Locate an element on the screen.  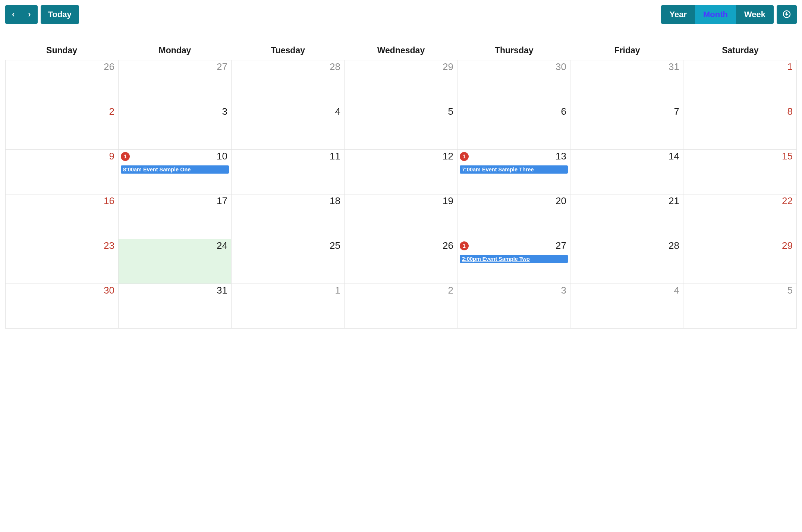
view-switch: Year Month Week is located at coordinates (717, 15).